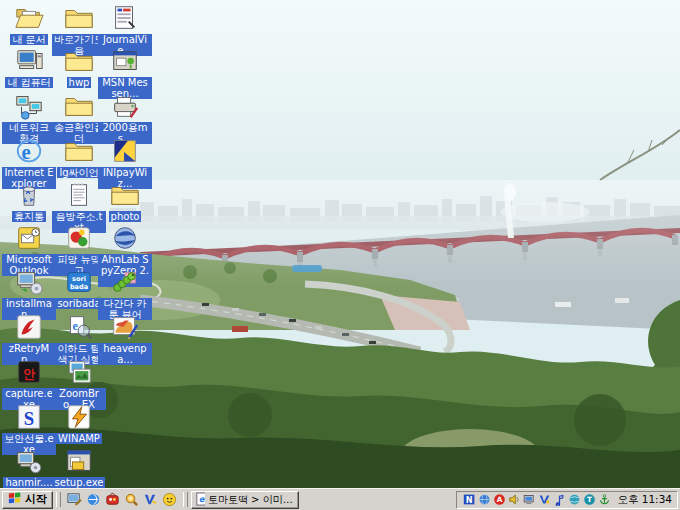  I want to click on v3-shield-tray-icon, so click(544, 500).